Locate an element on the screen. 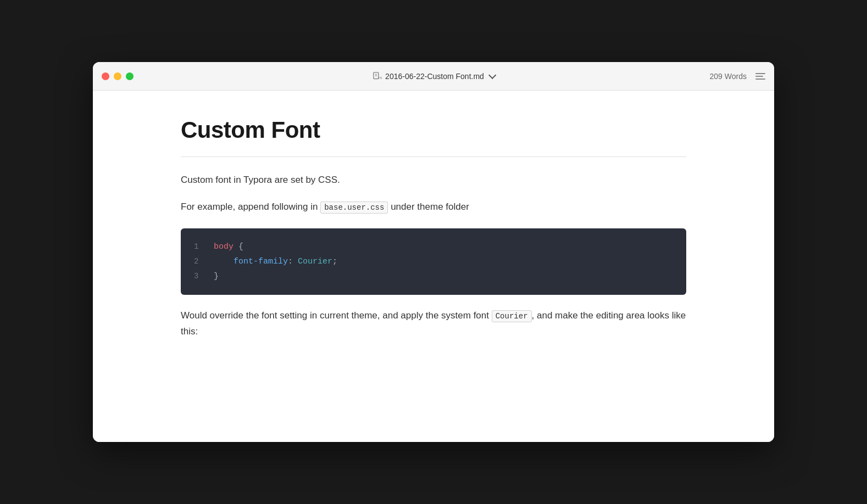 The width and height of the screenshot is (867, 504). code-selector: body is located at coordinates (224, 247).